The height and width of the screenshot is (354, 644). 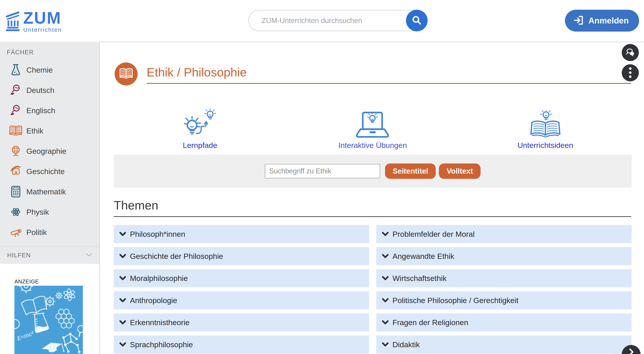 I want to click on sidebar-item-geschichte: Geschichte, so click(x=50, y=171).